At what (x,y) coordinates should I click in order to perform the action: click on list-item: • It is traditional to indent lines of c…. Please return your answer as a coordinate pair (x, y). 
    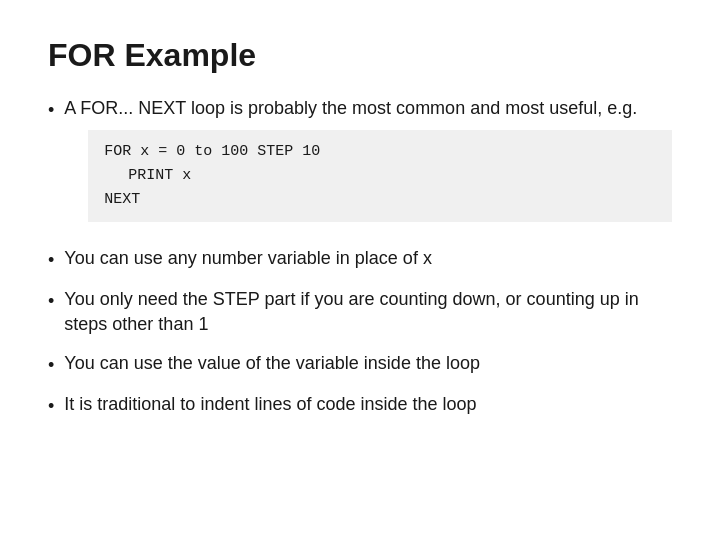
    Looking at the image, I should click on (360, 406).